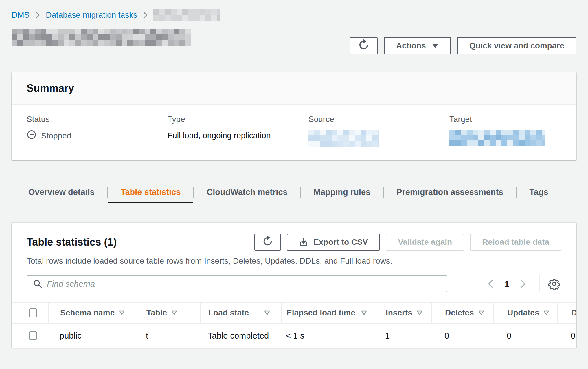  What do you see at coordinates (326, 313) in the screenshot?
I see `column-header-elapsed-load-time: Elapsed load time` at bounding box center [326, 313].